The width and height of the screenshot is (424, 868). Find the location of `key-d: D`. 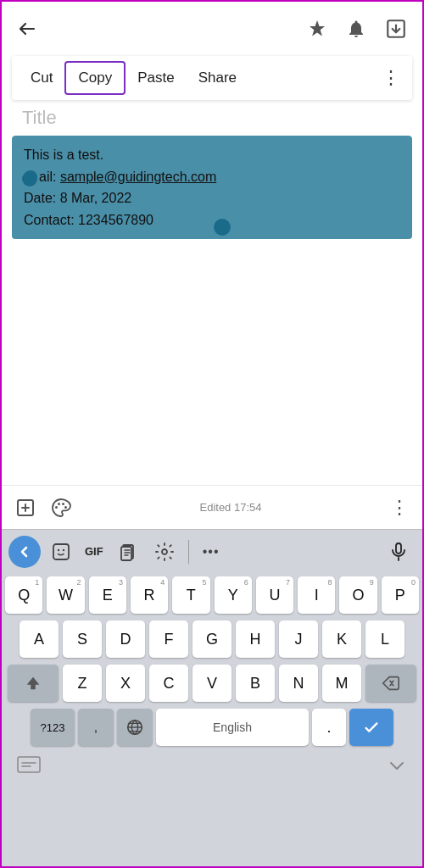

key-d: D is located at coordinates (126, 639).